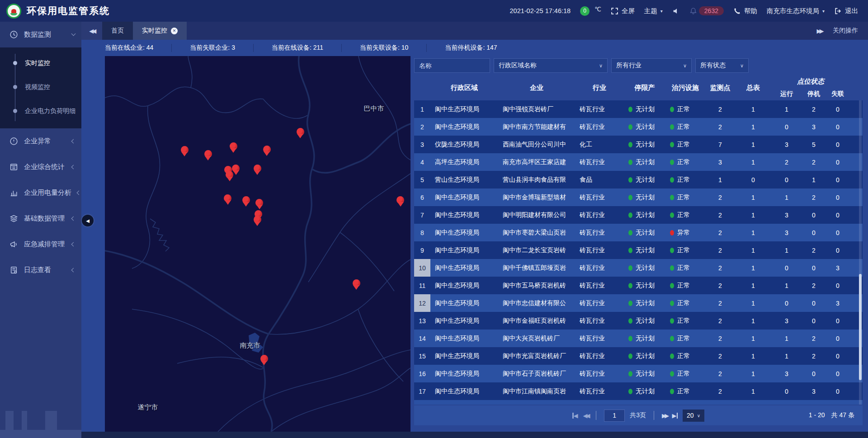 The image size is (868, 438). I want to click on prev-page-button: ◀◀, so click(586, 416).